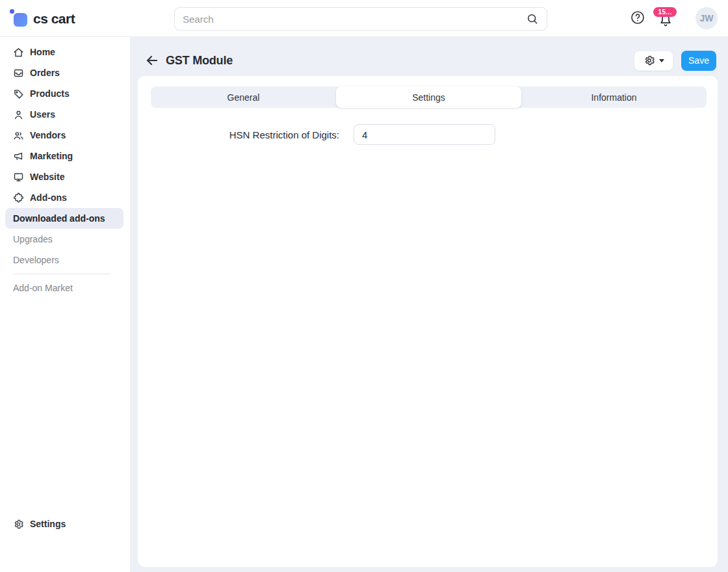  I want to click on sidebar-item-label: Users, so click(43, 114).